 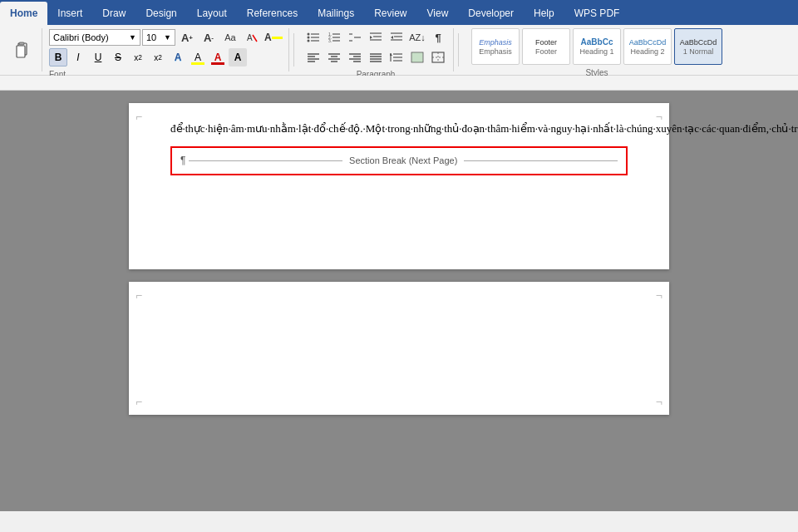 What do you see at coordinates (273, 37) in the screenshot?
I see `font-color-highlight-button: A` at bounding box center [273, 37].